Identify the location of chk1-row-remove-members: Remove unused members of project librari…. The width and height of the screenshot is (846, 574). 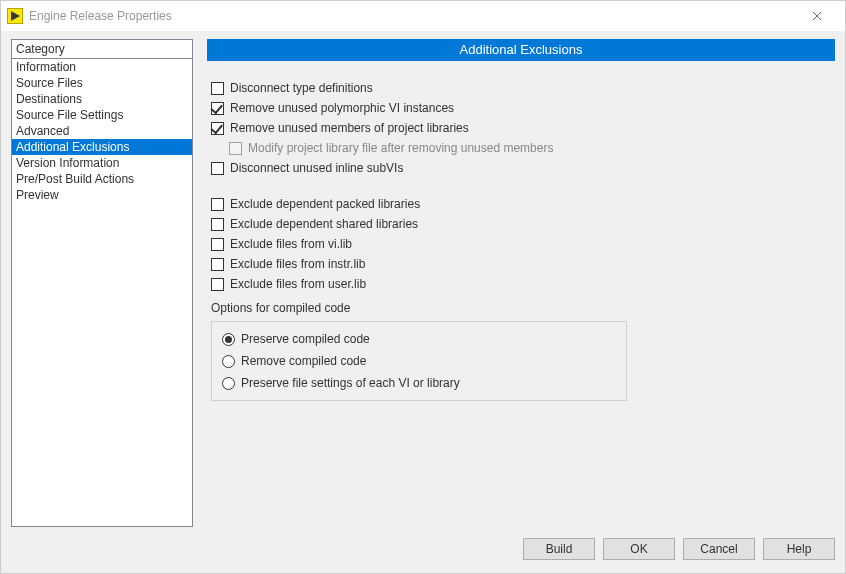
(523, 128).